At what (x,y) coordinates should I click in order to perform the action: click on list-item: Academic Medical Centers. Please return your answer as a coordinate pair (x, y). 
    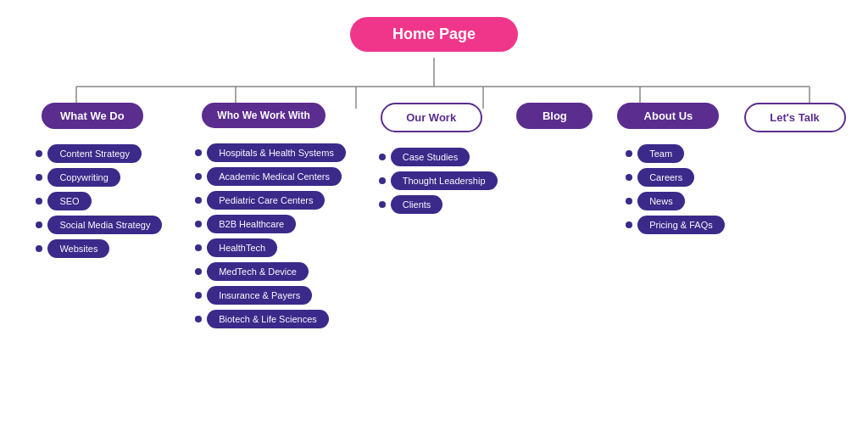
    Looking at the image, I should click on (268, 177).